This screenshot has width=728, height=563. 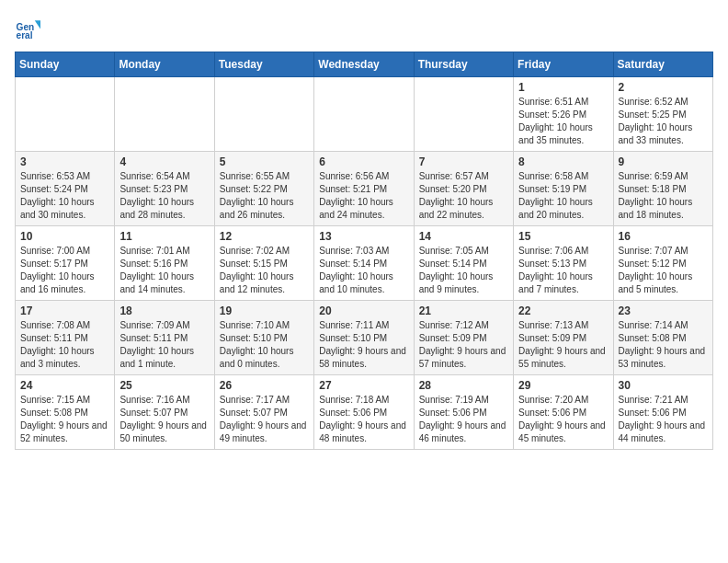 I want to click on page-header: Gen eral, so click(x=364, y=28).